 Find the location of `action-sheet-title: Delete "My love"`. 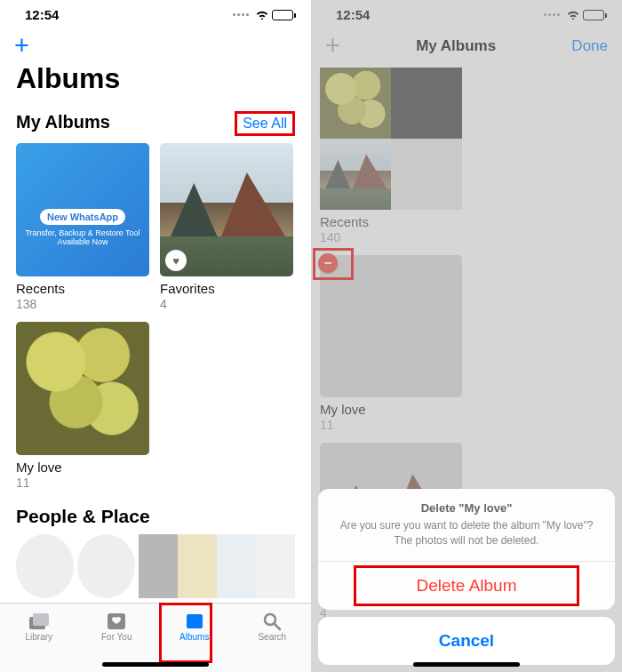

action-sheet-title: Delete "My love" is located at coordinates (466, 508).